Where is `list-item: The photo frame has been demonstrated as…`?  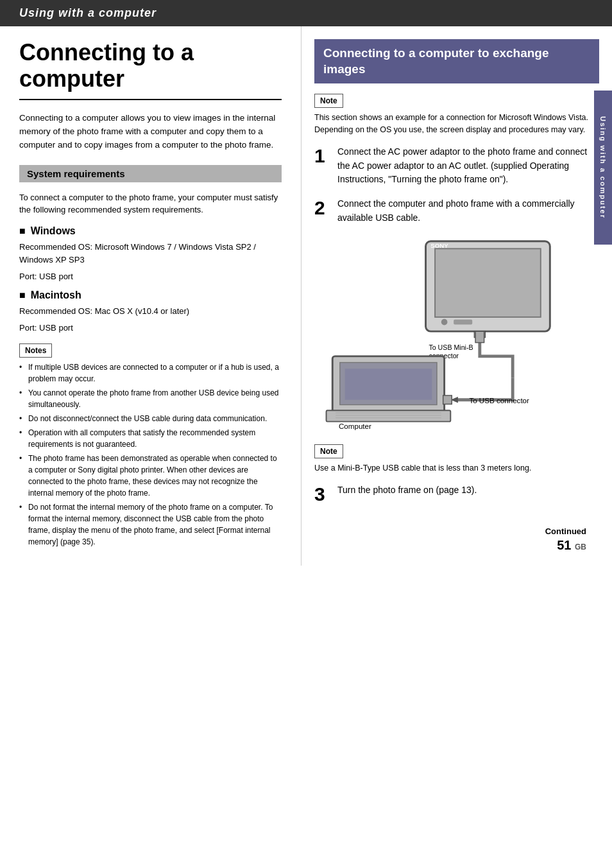 list-item: The photo frame has been demonstrated as… is located at coordinates (150, 476).